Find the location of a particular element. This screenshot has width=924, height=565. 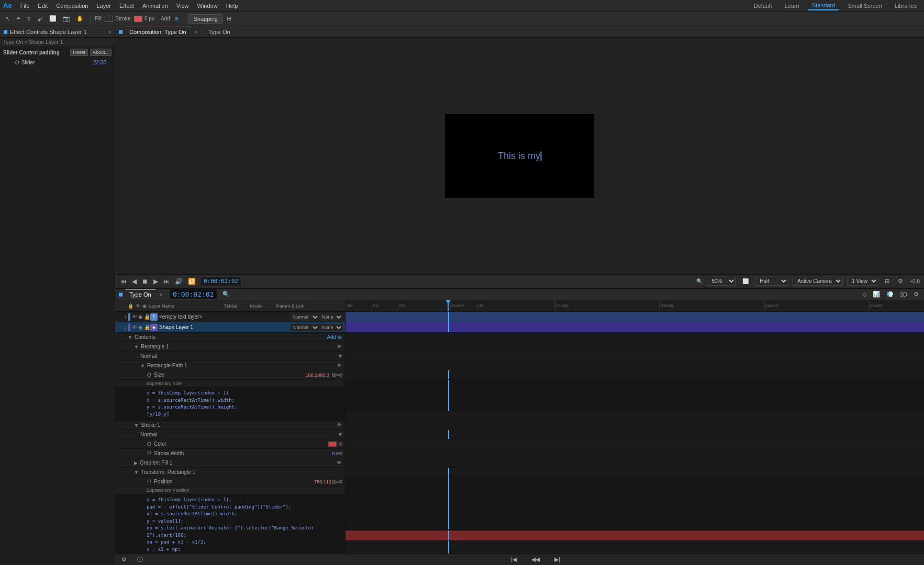

size-link: ⛓ is located at coordinates (334, 375).